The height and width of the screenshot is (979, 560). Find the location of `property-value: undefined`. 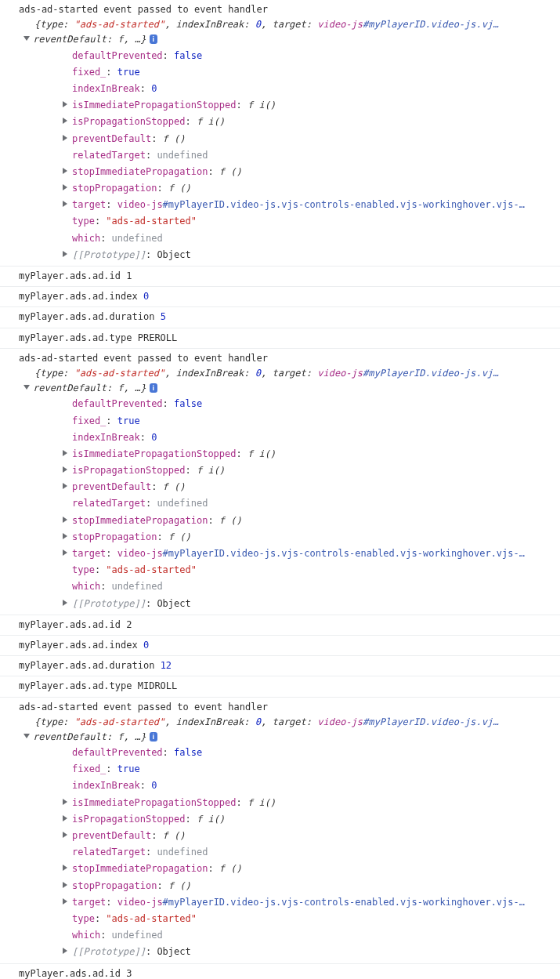

property-value: undefined is located at coordinates (182, 852).